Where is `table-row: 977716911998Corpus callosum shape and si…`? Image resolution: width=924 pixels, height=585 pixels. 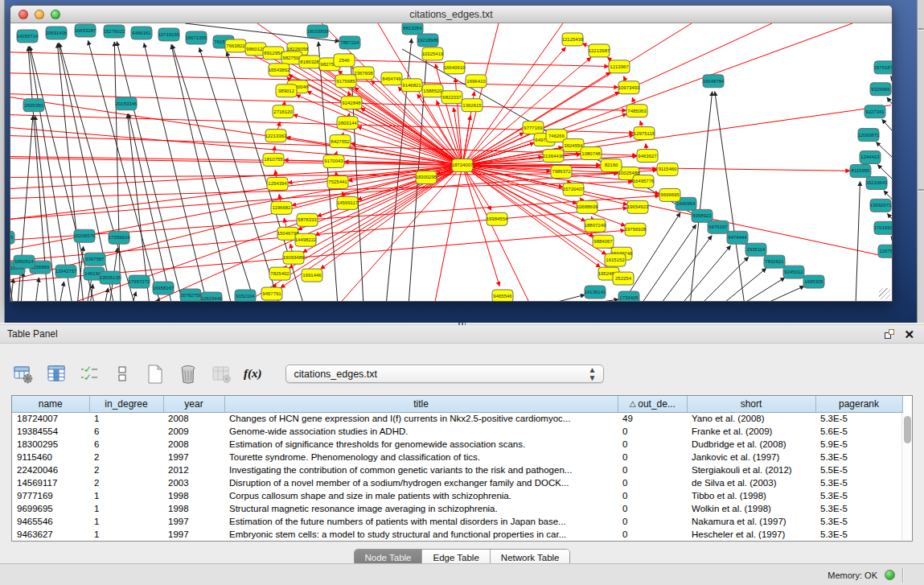 table-row: 977716911998Corpus callosum shape and si… is located at coordinates (457, 496).